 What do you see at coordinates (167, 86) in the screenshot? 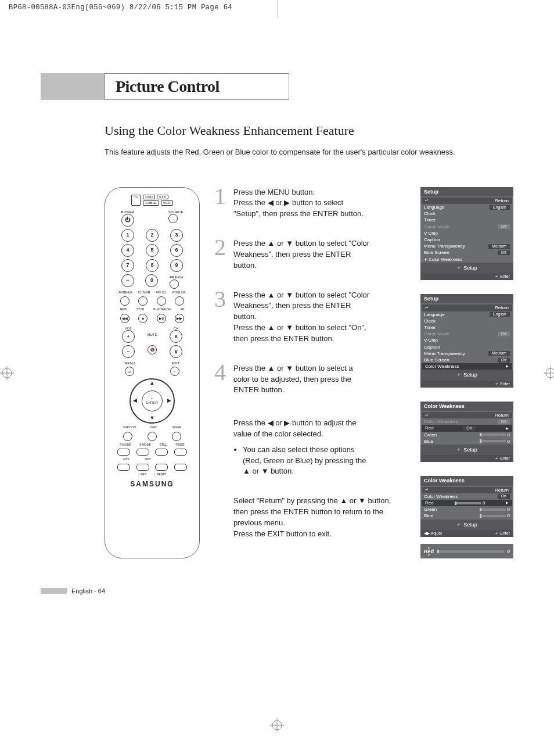
I see `chapter-title: Picture Control` at bounding box center [167, 86].